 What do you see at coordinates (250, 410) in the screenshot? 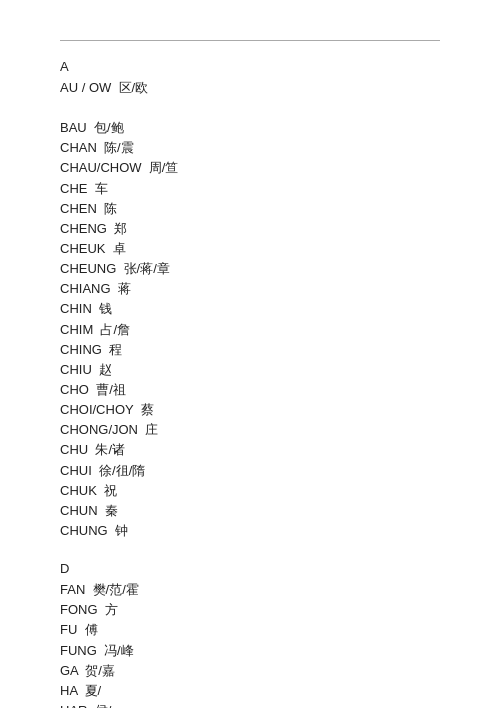
I see `entry-choi-choy: CHOI/CHOY 蔡` at bounding box center [250, 410].